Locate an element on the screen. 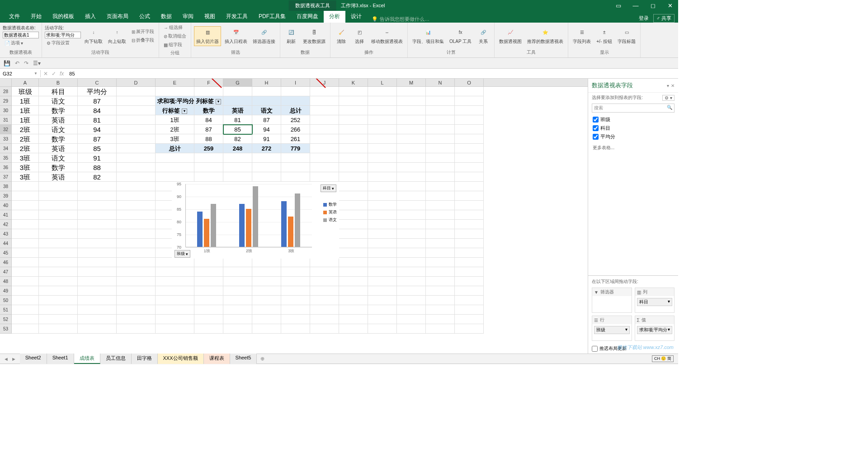  cell-K33 is located at coordinates (354, 139).